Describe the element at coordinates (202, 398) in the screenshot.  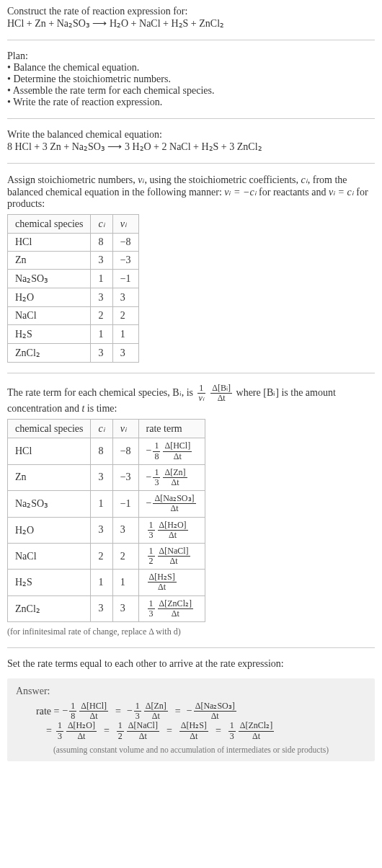
I see `frac-den: νᵢ` at that location.